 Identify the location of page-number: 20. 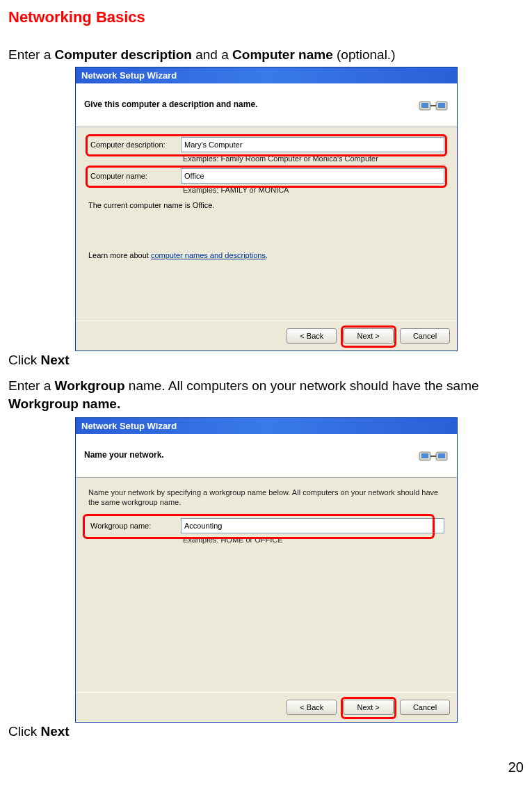
(266, 768).